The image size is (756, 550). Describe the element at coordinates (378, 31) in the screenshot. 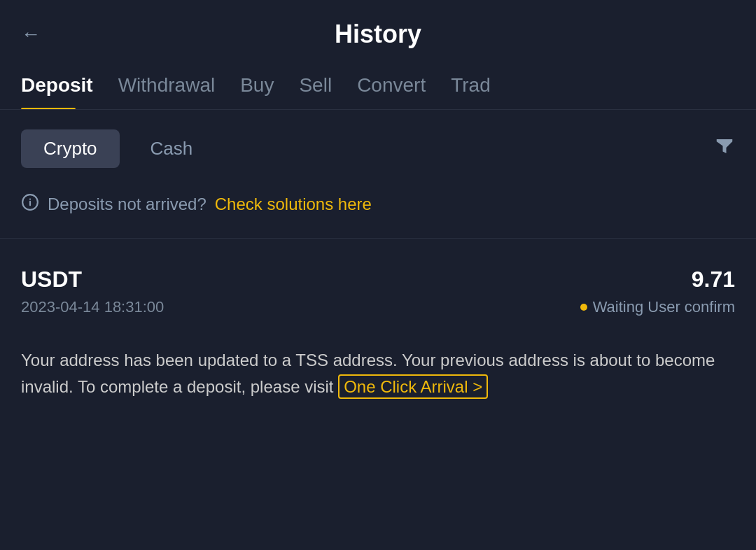

I see `header: ← History` at that location.